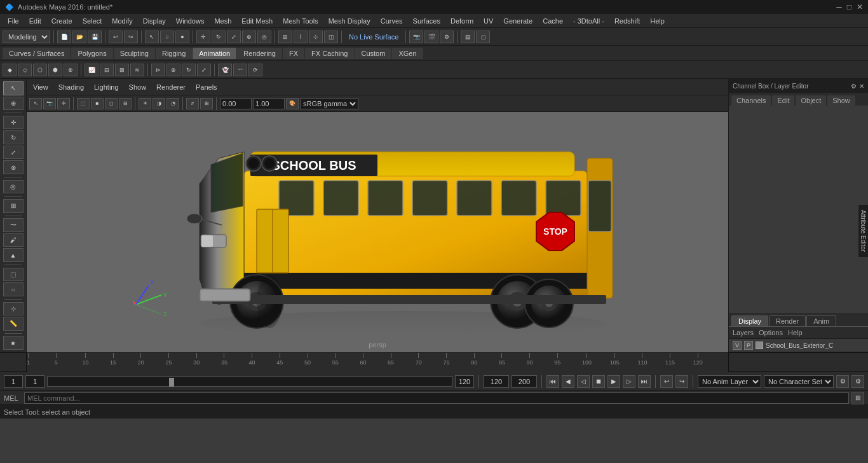  Describe the element at coordinates (13, 225) in the screenshot. I see `curve-tool: 〜` at that location.